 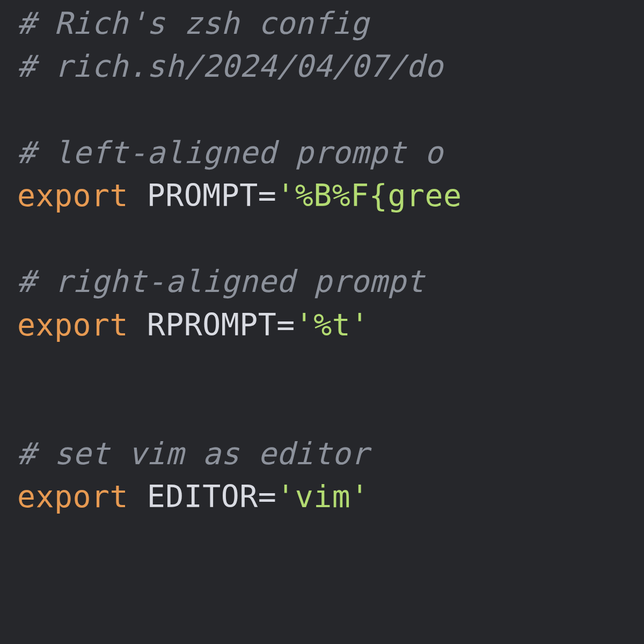 I want to click on code-comment: # Rich's zsh config, so click(x=193, y=24).